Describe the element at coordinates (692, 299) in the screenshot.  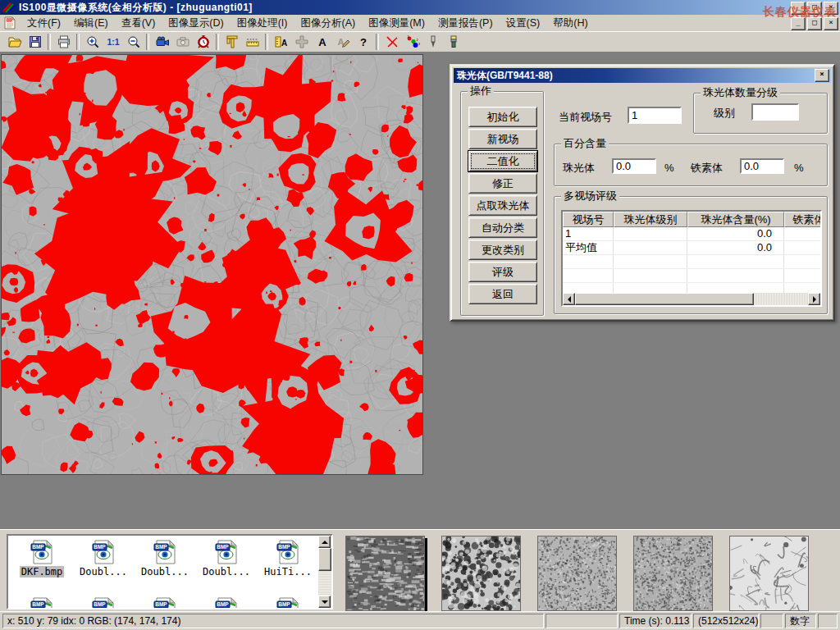
I see `table-h-scrollbar` at that location.